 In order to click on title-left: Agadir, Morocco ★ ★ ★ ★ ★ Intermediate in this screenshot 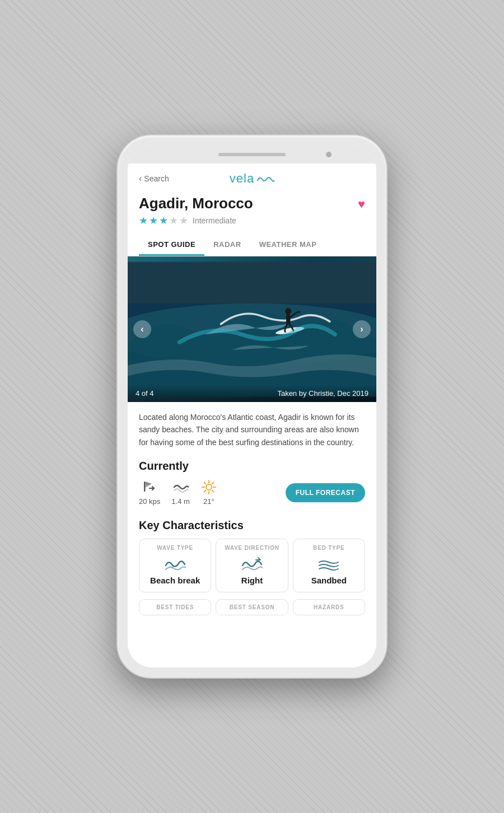, I will do `click(196, 211)`.